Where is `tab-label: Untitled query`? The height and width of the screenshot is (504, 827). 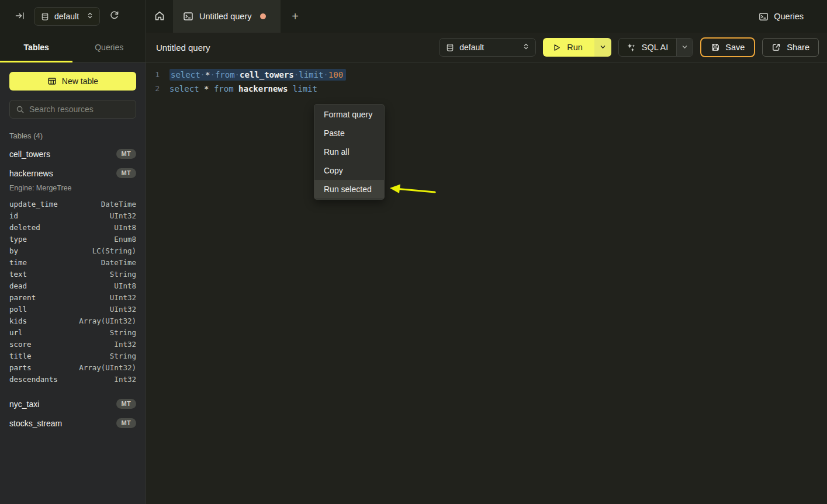 tab-label: Untitled query is located at coordinates (226, 16).